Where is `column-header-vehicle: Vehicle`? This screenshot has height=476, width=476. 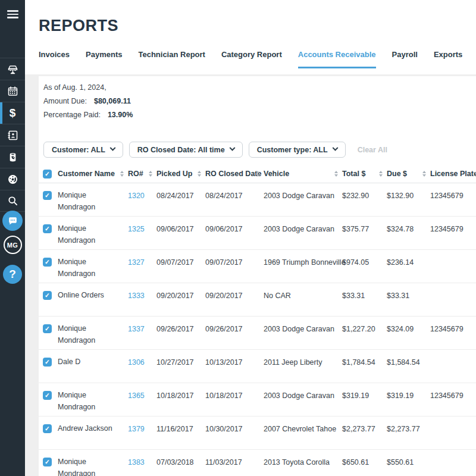 column-header-vehicle: Vehicle is located at coordinates (303, 174).